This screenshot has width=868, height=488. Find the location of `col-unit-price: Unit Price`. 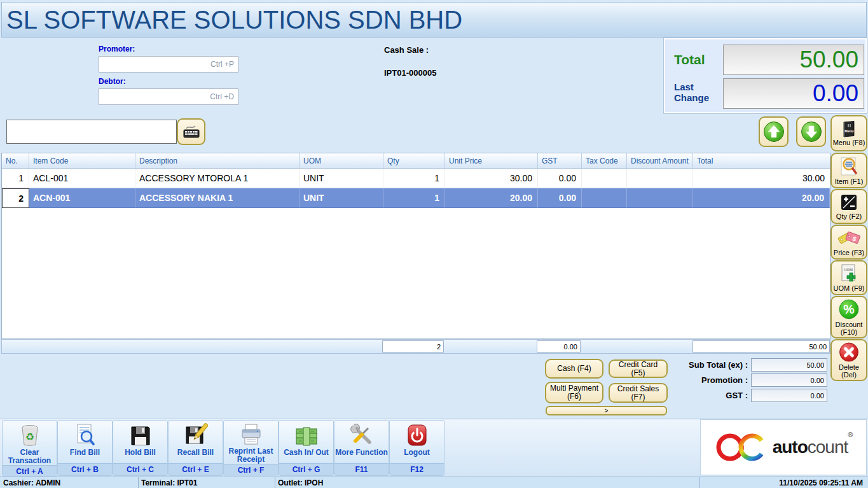

col-unit-price: Unit Price is located at coordinates (492, 160).